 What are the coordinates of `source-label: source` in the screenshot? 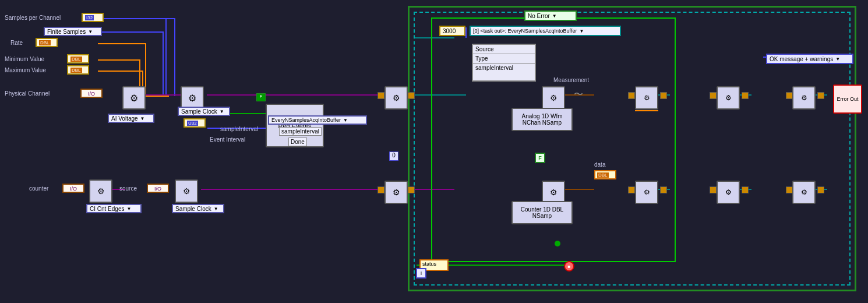 It's located at (128, 189).